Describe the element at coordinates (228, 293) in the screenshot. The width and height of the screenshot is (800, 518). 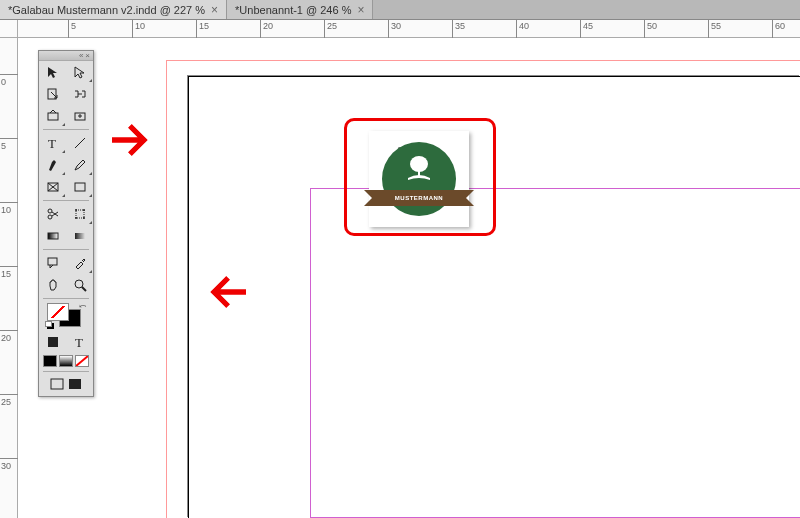
I see `annotation-arrow-left` at that location.